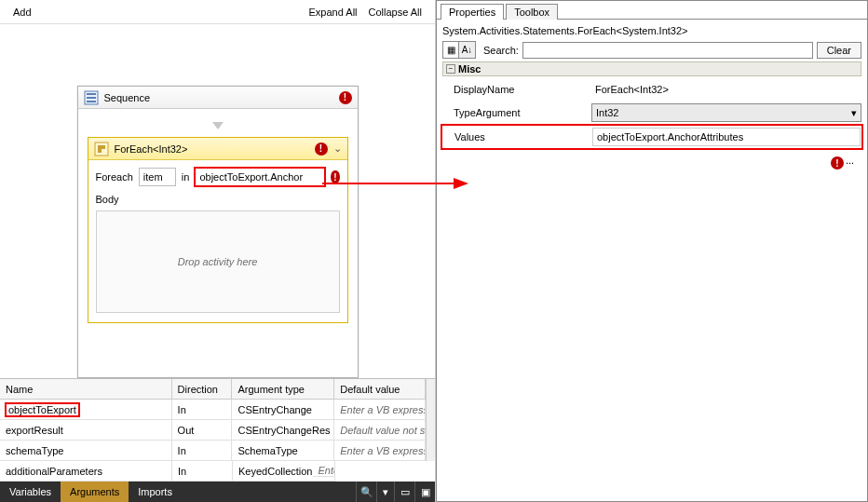 This screenshot has width=868, height=502. Describe the element at coordinates (218, 410) in the screenshot. I see `table-row: objectToExportInCSEntryChangeEnter a VB …` at that location.